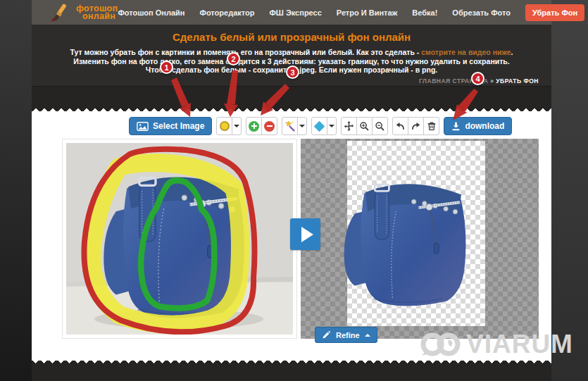  What do you see at coordinates (269, 127) in the screenshot?
I see `minus-circle-icon` at bounding box center [269, 127].